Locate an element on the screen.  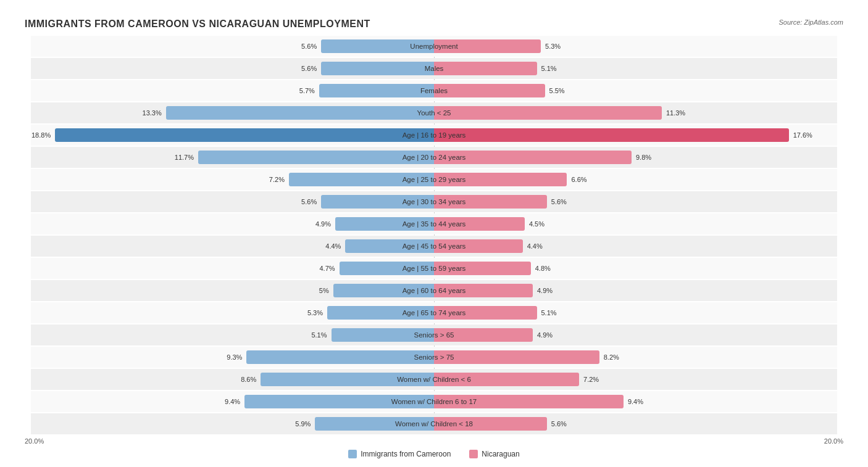
value-right: 17.6% is located at coordinates (802, 135).